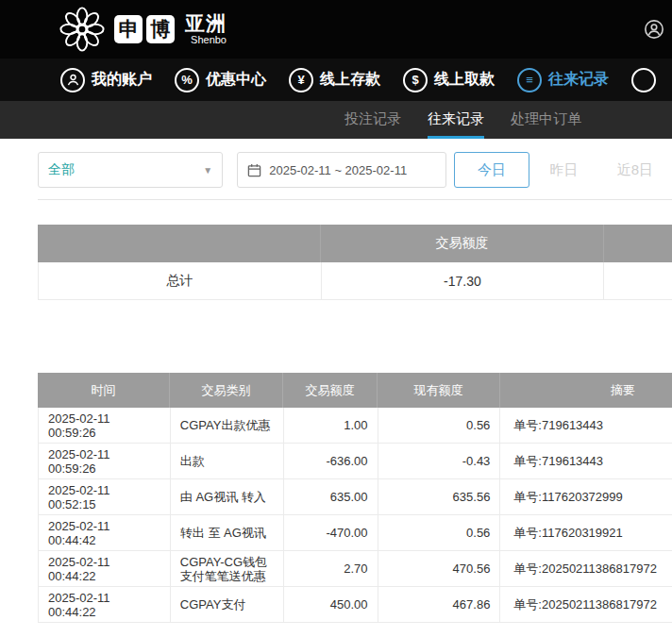  I want to click on cell-balance: 470.56, so click(440, 569).